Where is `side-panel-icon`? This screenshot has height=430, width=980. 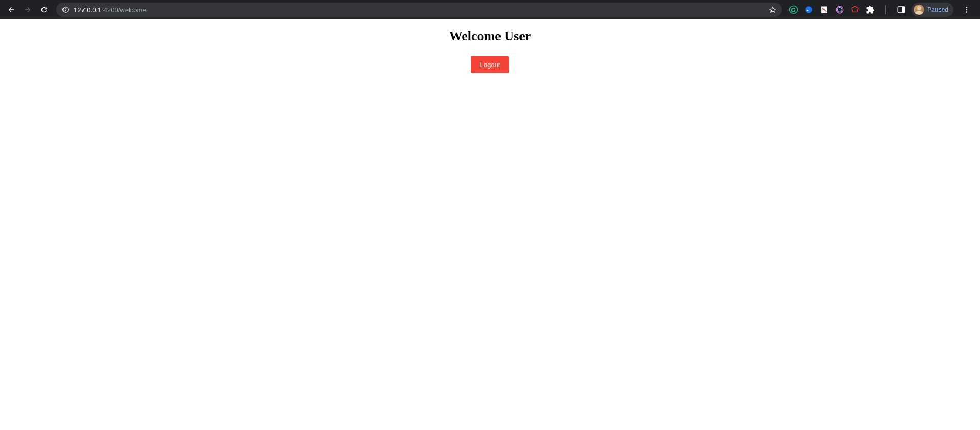 side-panel-icon is located at coordinates (901, 10).